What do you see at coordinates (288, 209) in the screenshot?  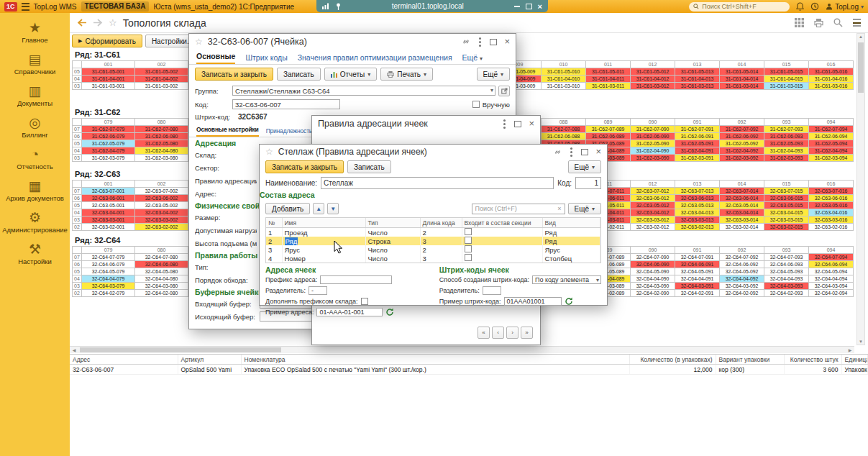 I see `add-button: Добавить` at bounding box center [288, 209].